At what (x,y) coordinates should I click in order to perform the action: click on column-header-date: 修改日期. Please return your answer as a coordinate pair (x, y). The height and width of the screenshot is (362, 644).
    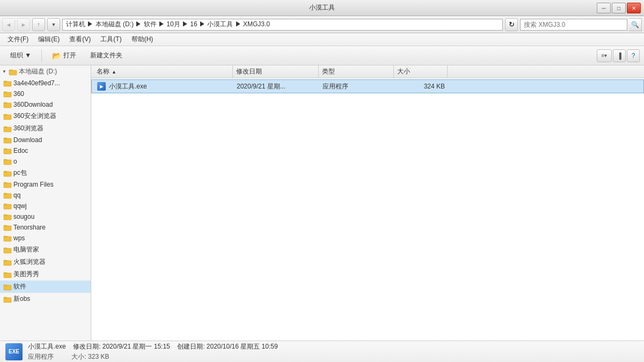
    Looking at the image, I should click on (276, 72).